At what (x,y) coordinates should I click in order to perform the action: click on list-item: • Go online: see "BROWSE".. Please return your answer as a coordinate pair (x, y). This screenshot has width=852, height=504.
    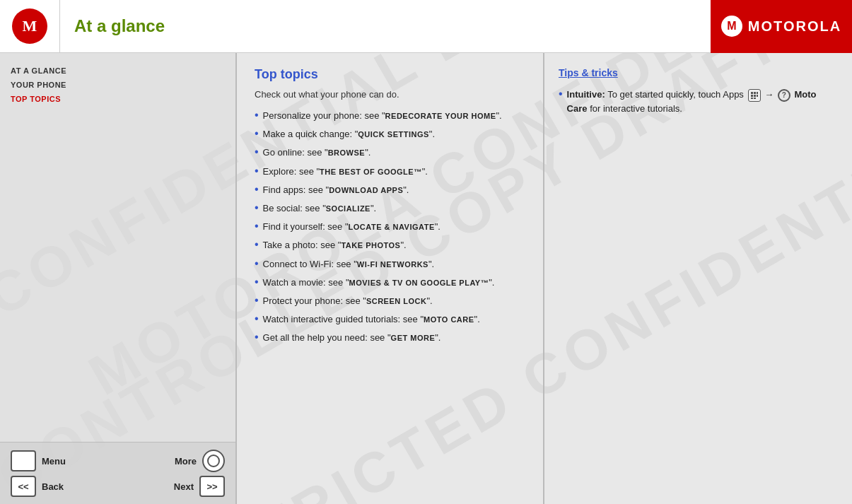
    Looking at the image, I should click on (390, 152).